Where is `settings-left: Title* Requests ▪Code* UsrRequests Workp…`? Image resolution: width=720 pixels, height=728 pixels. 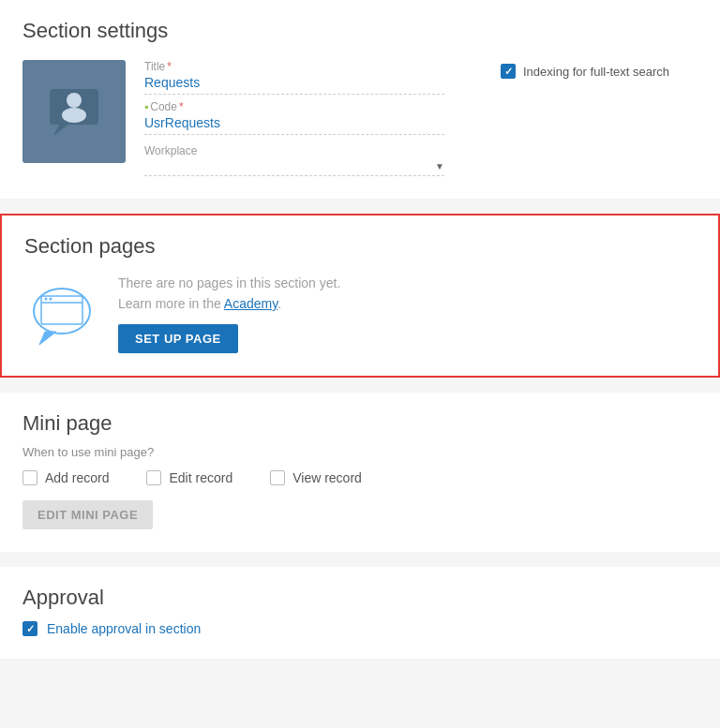 settings-left: Title* Requests ▪Code* UsrRequests Workp… is located at coordinates (233, 118).